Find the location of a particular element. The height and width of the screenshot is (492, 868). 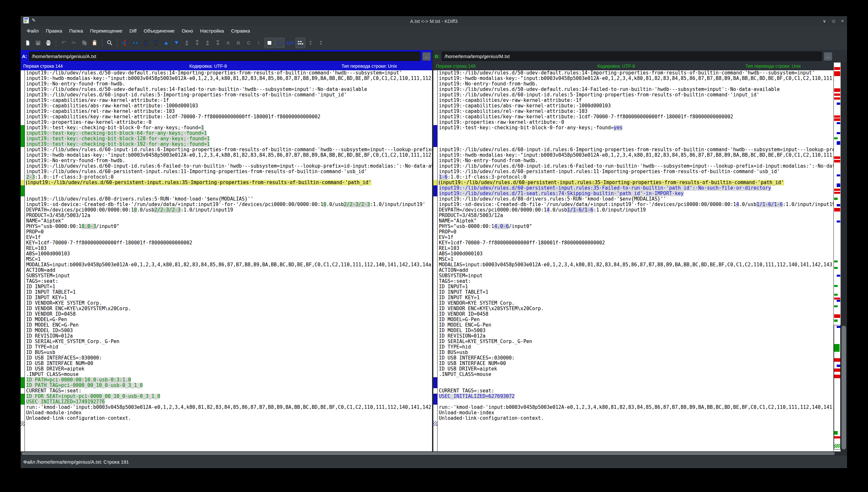

diff-line: ID SERIAL=KYE_SYSTEM_Corp._G-Pen is located at coordinates (229, 342).